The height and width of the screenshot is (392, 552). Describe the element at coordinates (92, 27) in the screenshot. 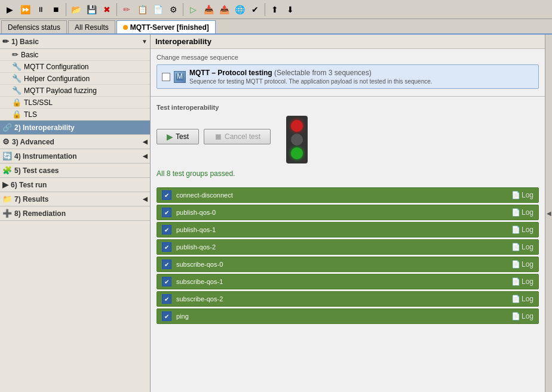

I see `tab-all-results-label: All Results` at that location.